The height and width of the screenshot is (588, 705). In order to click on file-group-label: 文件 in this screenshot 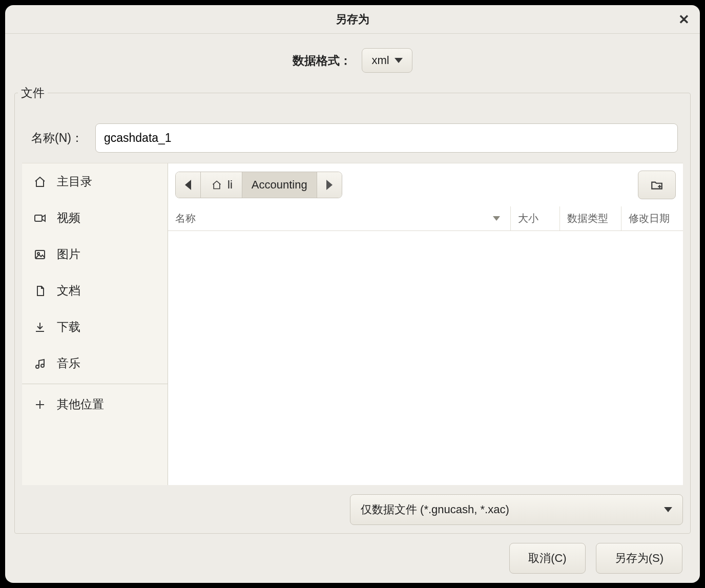, I will do `click(33, 93)`.